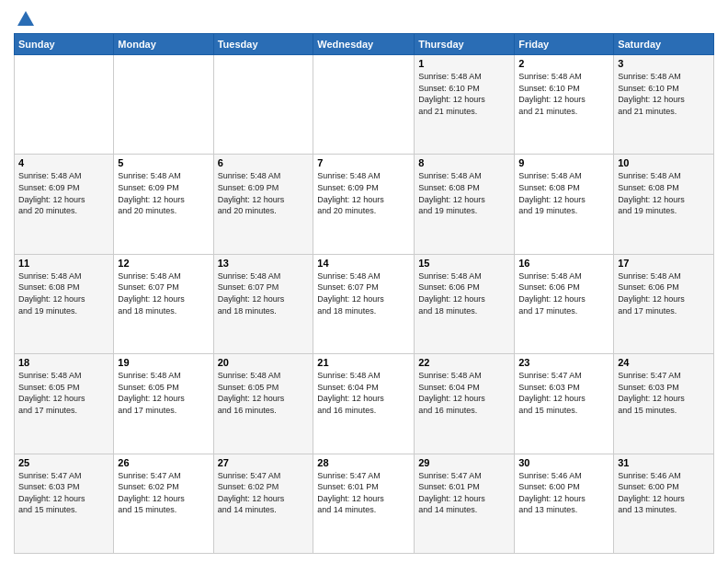 This screenshot has width=728, height=563. Describe the element at coordinates (64, 44) in the screenshot. I see `weekday-header: Sunday` at that location.